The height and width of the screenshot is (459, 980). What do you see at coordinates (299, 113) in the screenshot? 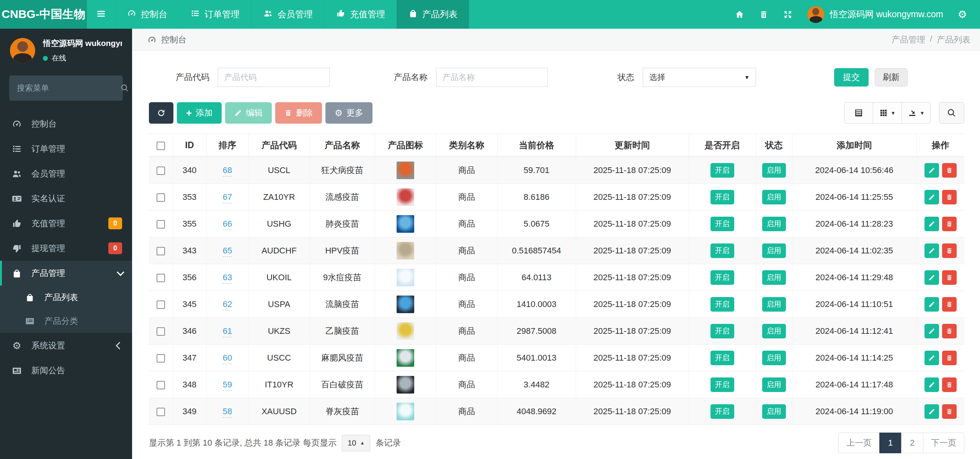
I see `delete-button: 删除` at bounding box center [299, 113].